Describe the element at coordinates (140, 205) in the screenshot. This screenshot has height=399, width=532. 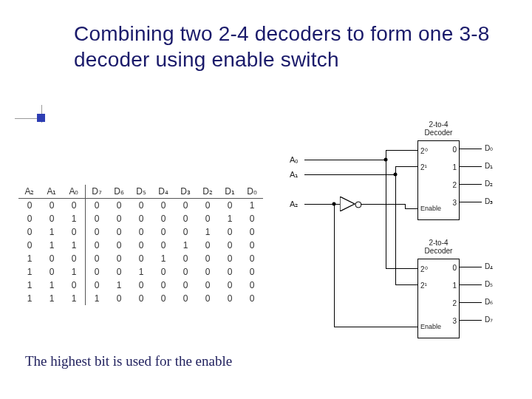
I see `table-row: 00000000001` at that location.